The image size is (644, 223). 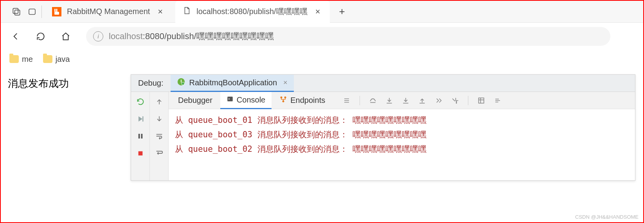 What do you see at coordinates (27, 59) in the screenshot?
I see `bookmark-label: me` at bounding box center [27, 59].